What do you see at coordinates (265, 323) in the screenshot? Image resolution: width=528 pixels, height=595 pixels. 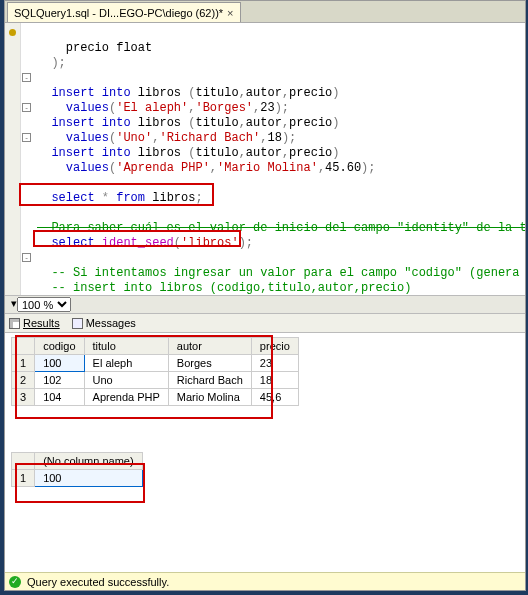 I see `results-tabs: Results Messages` at bounding box center [265, 323].